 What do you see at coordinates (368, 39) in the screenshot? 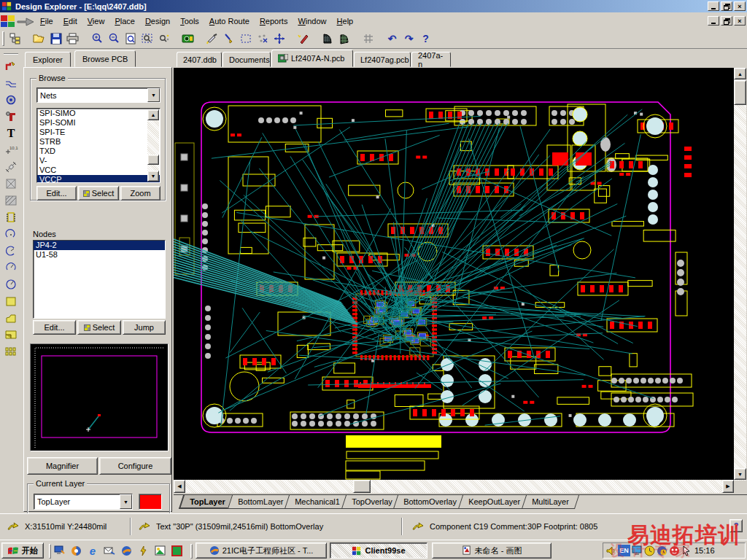
I see `grid-toggle-icon` at bounding box center [368, 39].